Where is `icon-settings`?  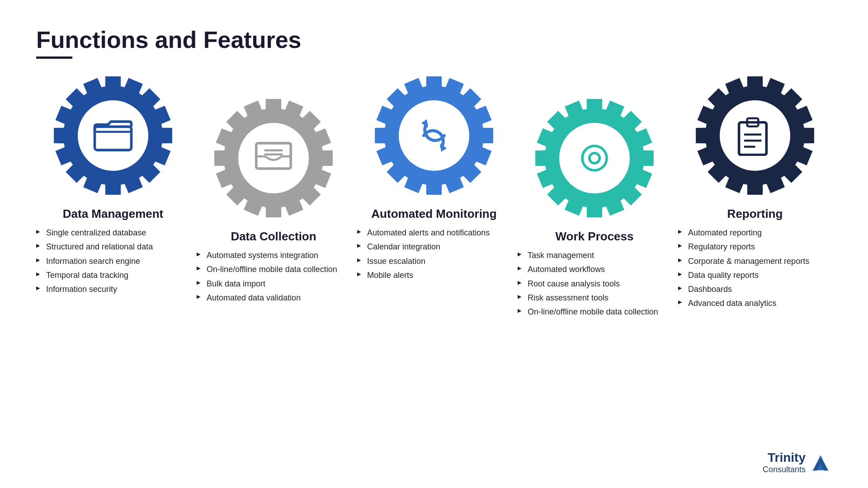
icon-settings is located at coordinates (594, 158).